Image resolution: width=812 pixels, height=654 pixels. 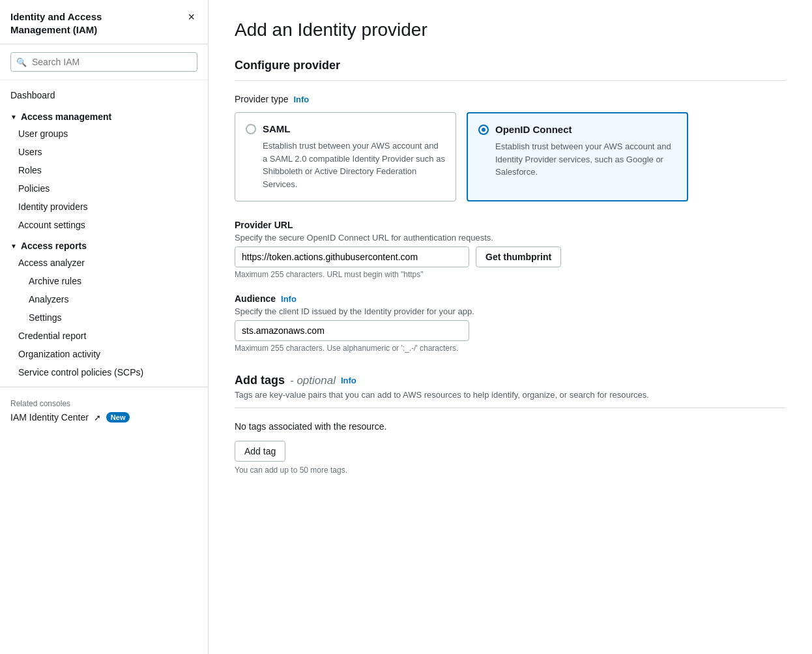 What do you see at coordinates (50, 417) in the screenshot?
I see `iam-identity-center-label: IAM Identity Center` at bounding box center [50, 417].